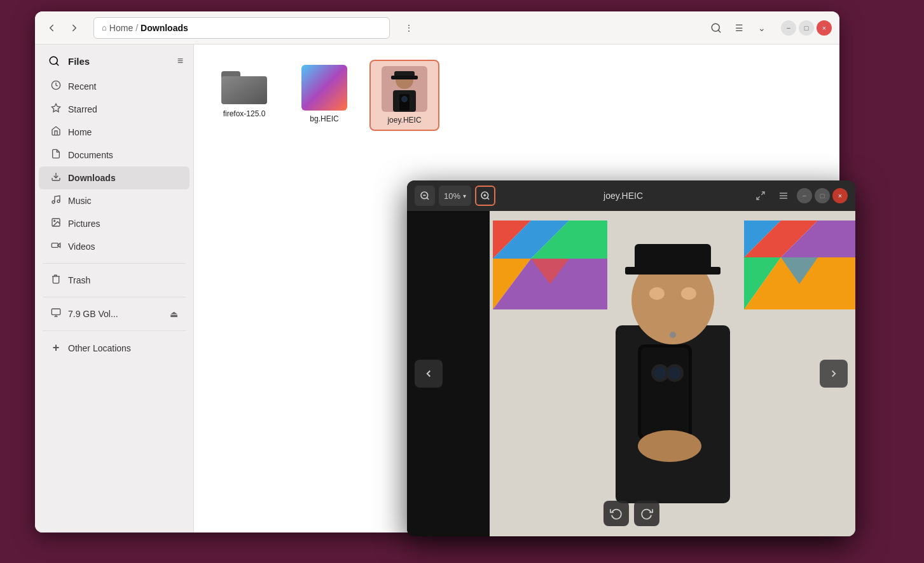  What do you see at coordinates (56, 247) in the screenshot?
I see `videos-icon` at bounding box center [56, 247].